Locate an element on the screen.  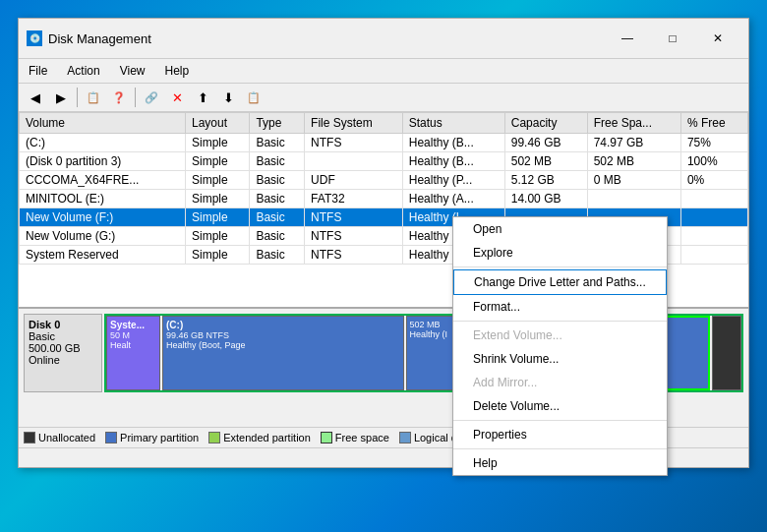
app-icon: 💿 is located at coordinates (34, 38).